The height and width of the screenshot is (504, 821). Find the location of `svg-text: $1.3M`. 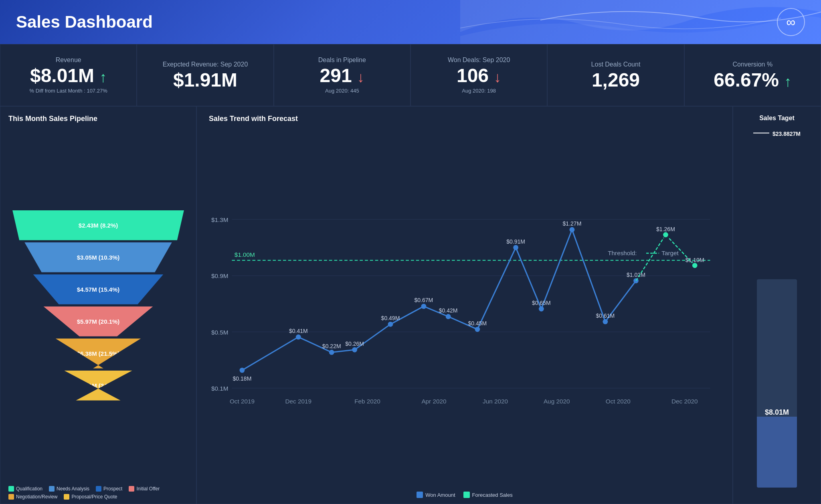

svg-text: $1.3M is located at coordinates (220, 220).